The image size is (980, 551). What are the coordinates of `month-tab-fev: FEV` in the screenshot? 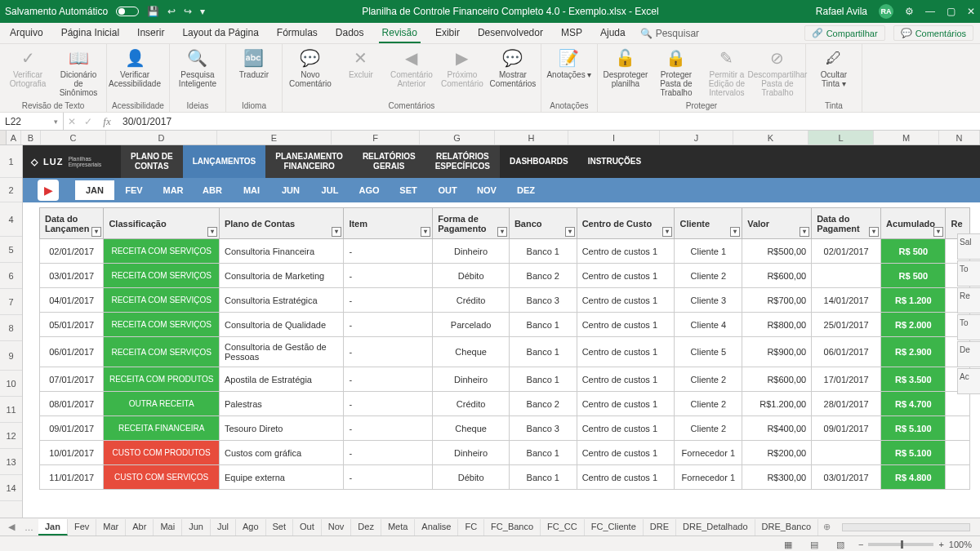 It's located at (134, 190).